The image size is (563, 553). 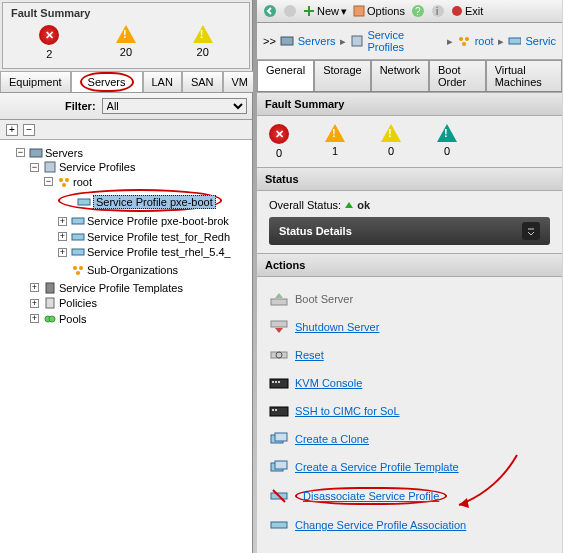 What do you see at coordinates (126, 36) in the screenshot?
I see `fault-summary-left: Fault Summary ✕ 2 ! 20 ! 20` at bounding box center [126, 36].